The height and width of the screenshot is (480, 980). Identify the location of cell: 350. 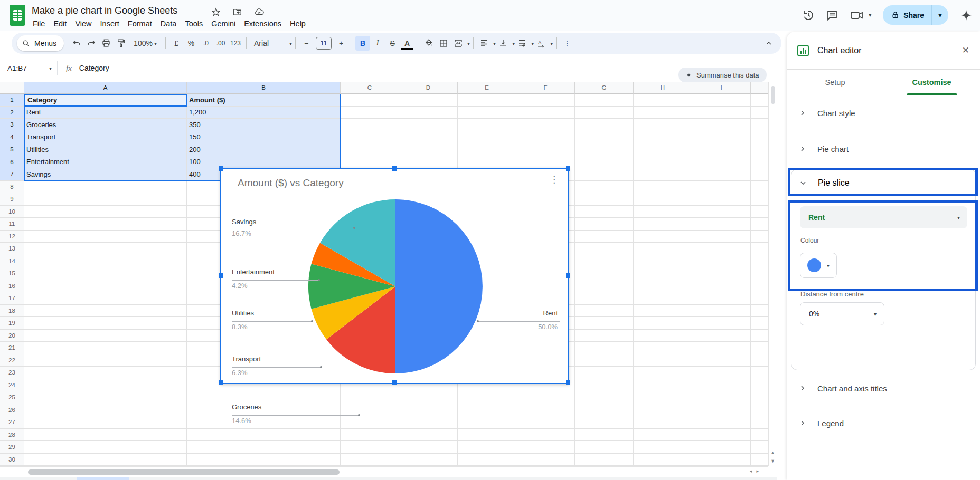
(264, 125).